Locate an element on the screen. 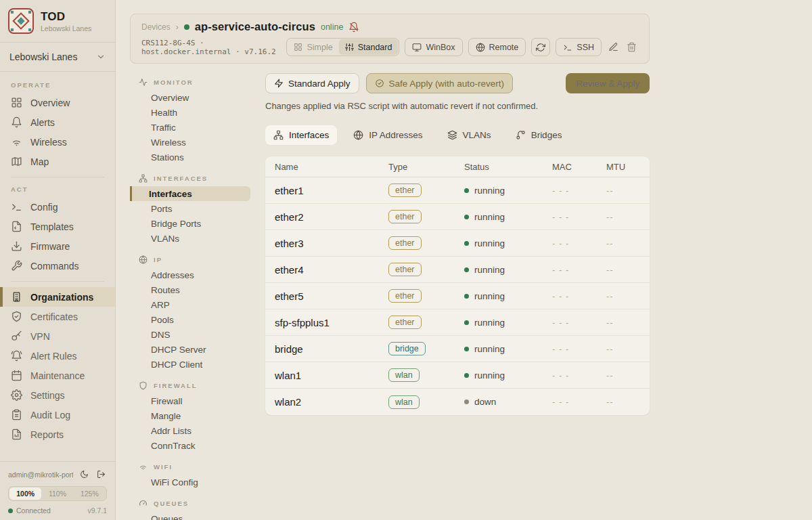 Image resolution: width=812 pixels, height=520 pixels. tab-ip-addresses: IP Addresses is located at coordinates (388, 135).